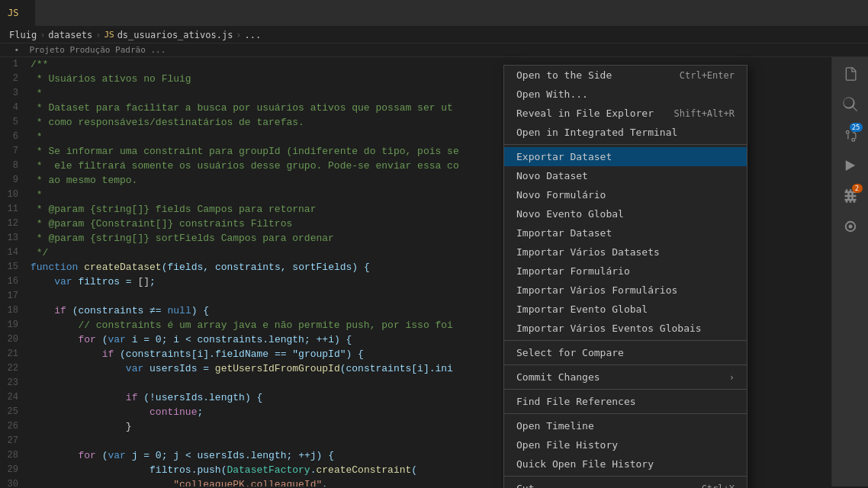 This screenshot has height=488, width=868. Describe the element at coordinates (625, 113) in the screenshot. I see `menu-item-reveal-explorer: Reveal in File ExplorerShift+Alt+R` at that location.